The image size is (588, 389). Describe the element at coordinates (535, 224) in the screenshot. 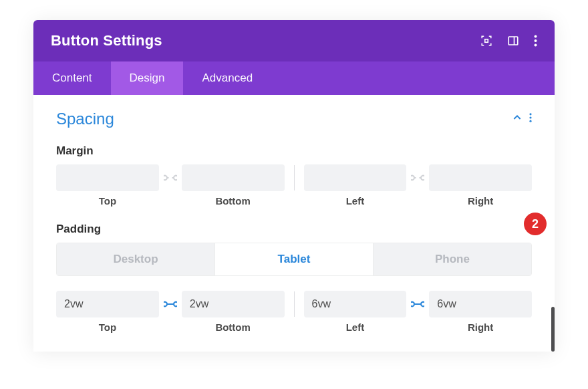

I see `step-badge: 2` at that location.